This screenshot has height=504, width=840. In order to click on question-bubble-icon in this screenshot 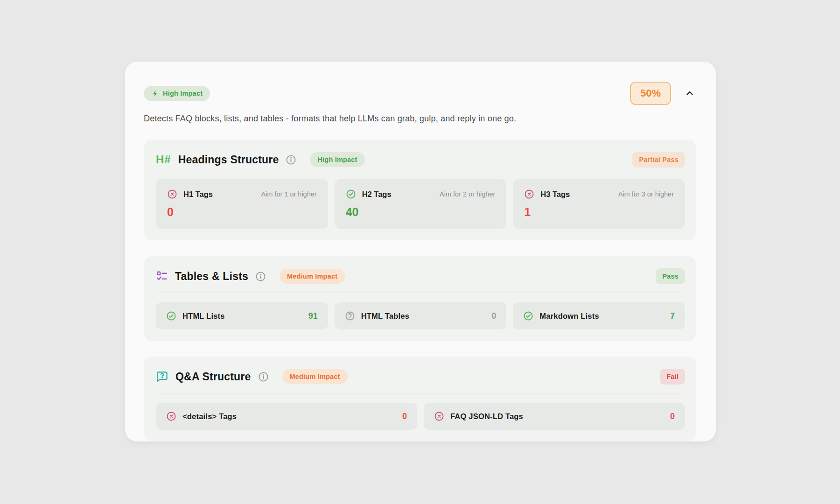, I will do `click(162, 377)`.